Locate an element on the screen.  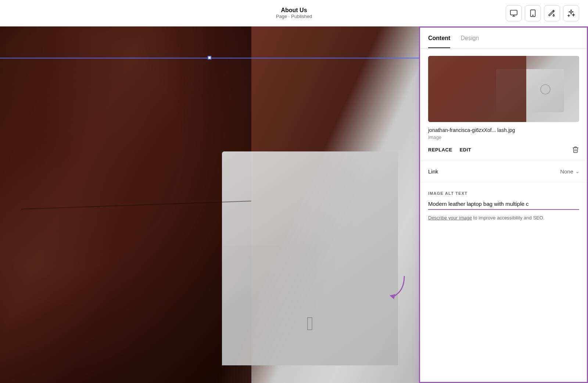
image-actions: REPLACE EDIT is located at coordinates (503, 150).